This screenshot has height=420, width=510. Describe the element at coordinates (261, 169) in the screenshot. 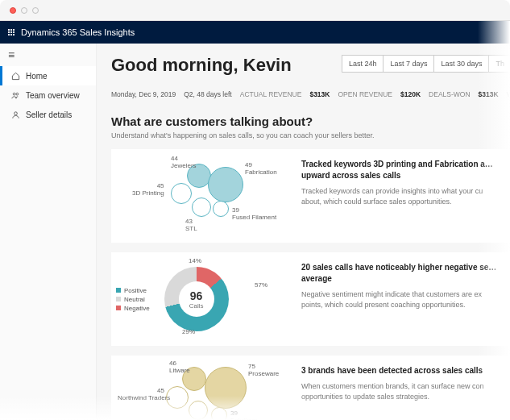

I see `bubble-label: 49Fabrication` at that location.